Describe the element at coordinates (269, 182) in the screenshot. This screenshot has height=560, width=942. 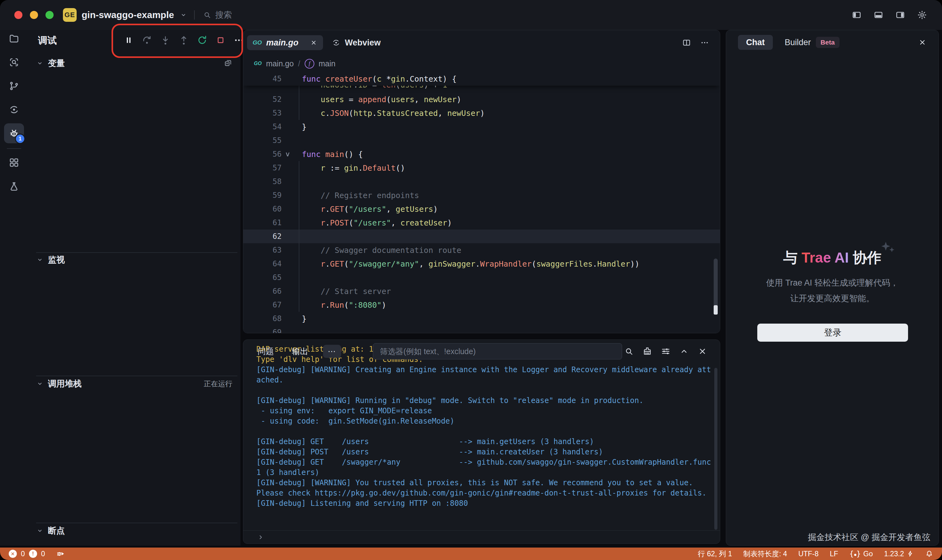
I see `line-number: 58` at that location.